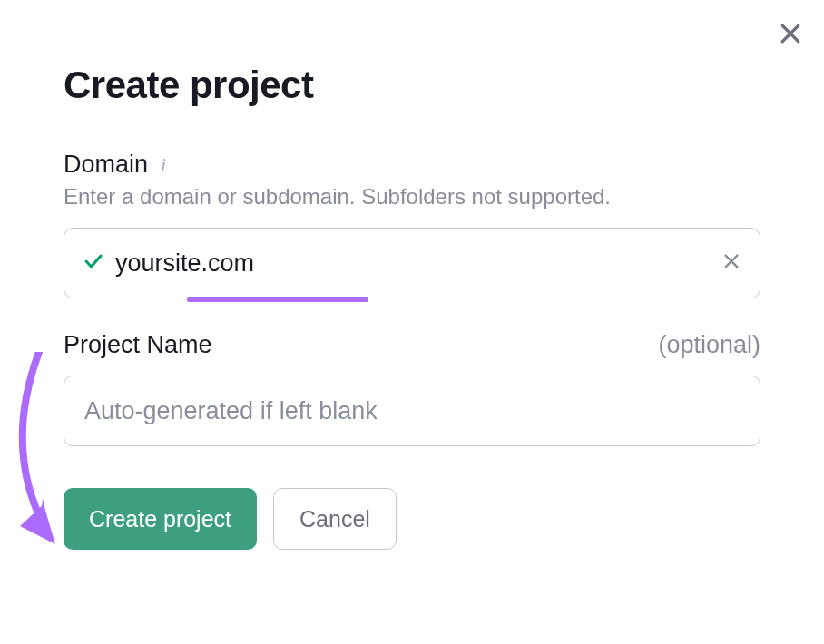 The width and height of the screenshot is (824, 644). What do you see at coordinates (412, 412) in the screenshot?
I see `project-name-input` at bounding box center [412, 412].